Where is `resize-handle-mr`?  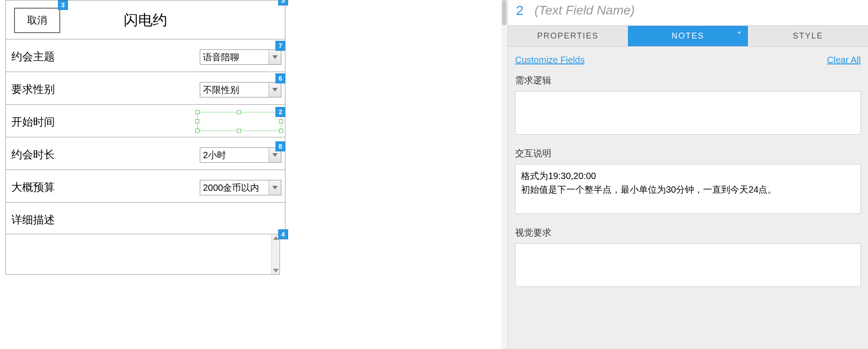 resize-handle-mr is located at coordinates (281, 121).